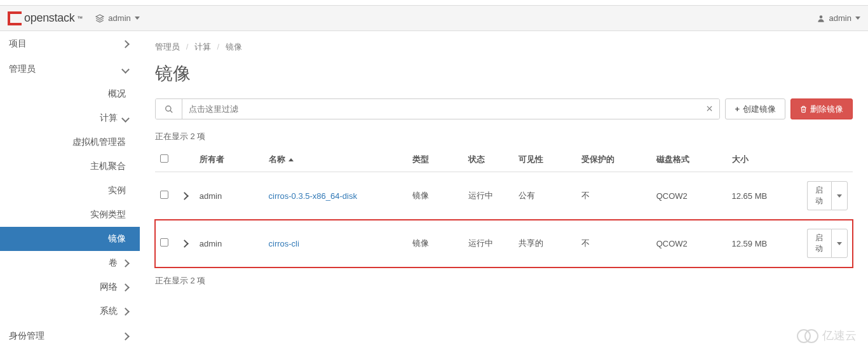 This screenshot has height=352, width=868. I want to click on breadcrumb: 管理员 / 计算 / 镜像, so click(504, 42).